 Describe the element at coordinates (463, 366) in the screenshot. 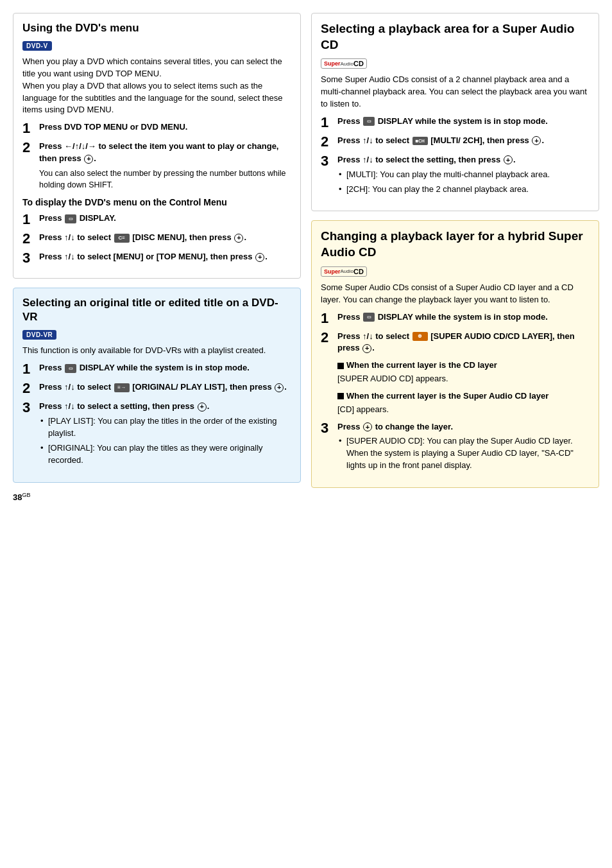

I see `cd-layer-label: When the current layer is the CD layer` at that location.